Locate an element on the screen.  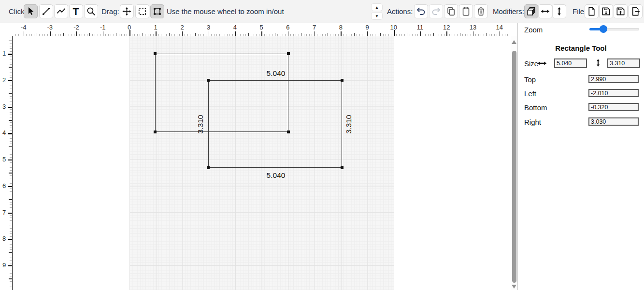
top-input is located at coordinates (614, 79).